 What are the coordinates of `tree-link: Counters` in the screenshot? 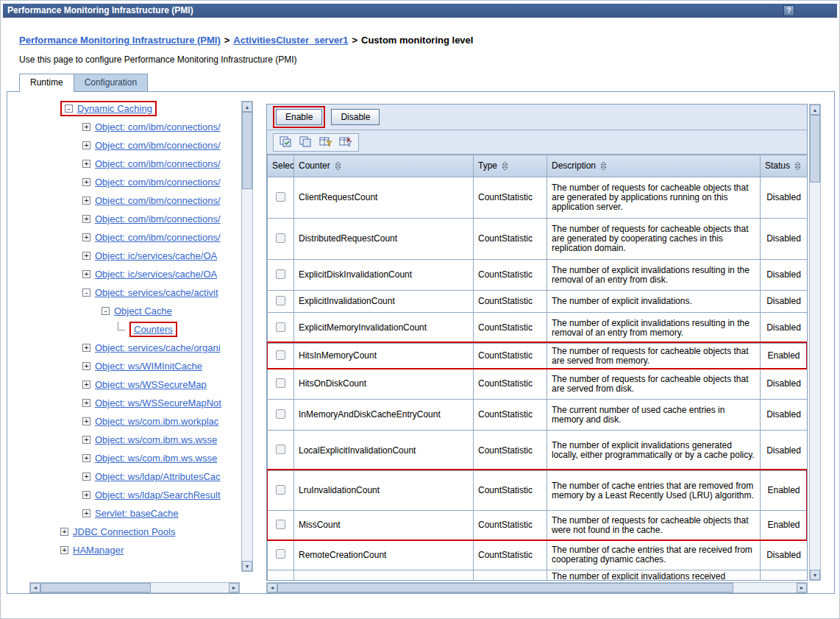 It's located at (153, 330).